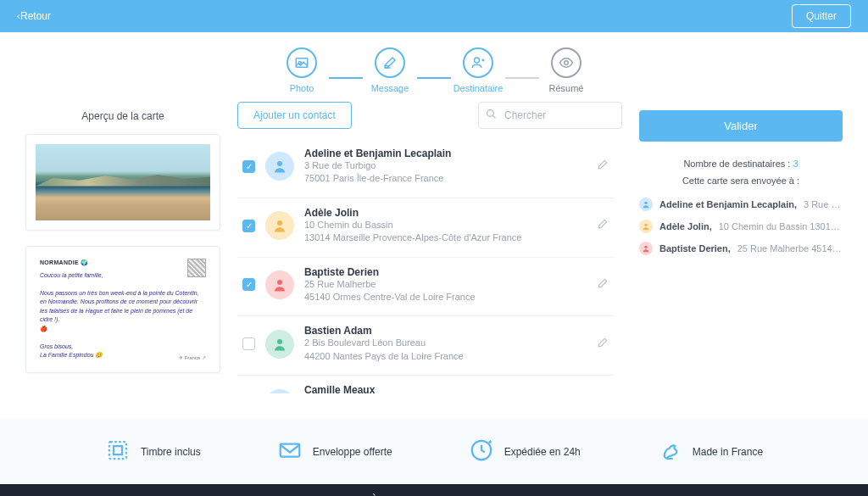 The image size is (868, 496). What do you see at coordinates (566, 70) in the screenshot?
I see `step-summary: Résumé` at bounding box center [566, 70].